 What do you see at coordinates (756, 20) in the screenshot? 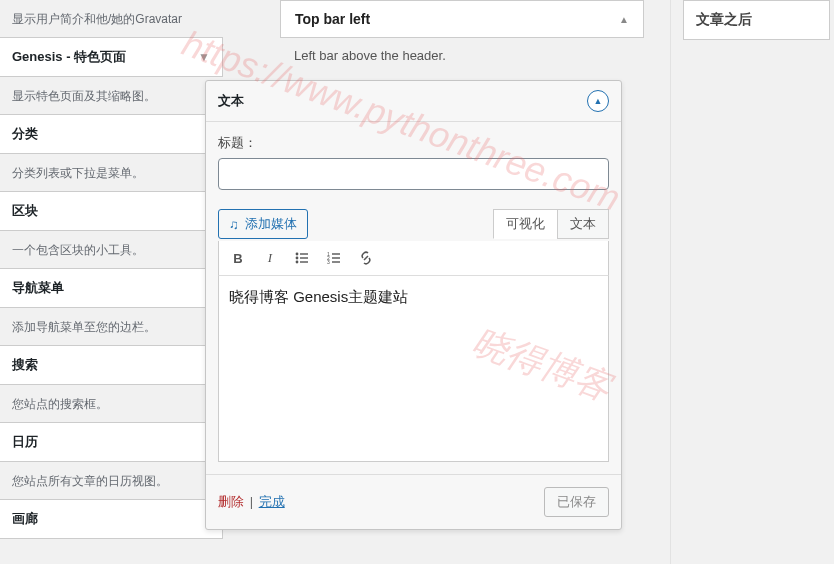
I see `after-post-area-header: 文章之后` at bounding box center [756, 20].